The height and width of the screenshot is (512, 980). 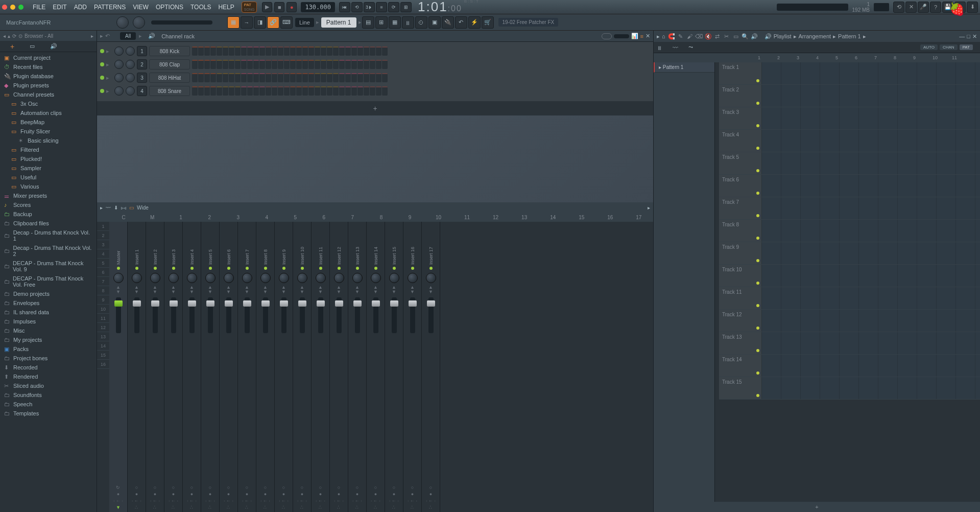 What do you see at coordinates (740, 164) in the screenshot?
I see `playlist-track-header: Track 5` at bounding box center [740, 164].